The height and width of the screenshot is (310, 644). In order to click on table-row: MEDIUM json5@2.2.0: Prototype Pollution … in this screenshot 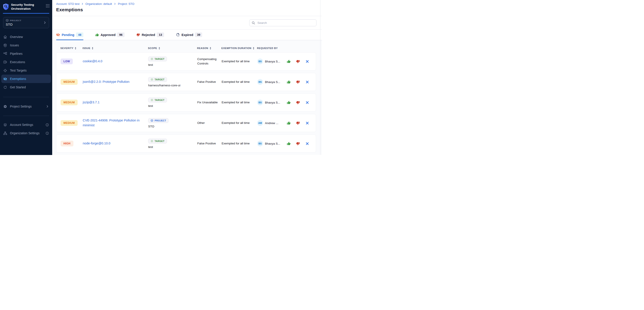, I will do `click(186, 82)`.